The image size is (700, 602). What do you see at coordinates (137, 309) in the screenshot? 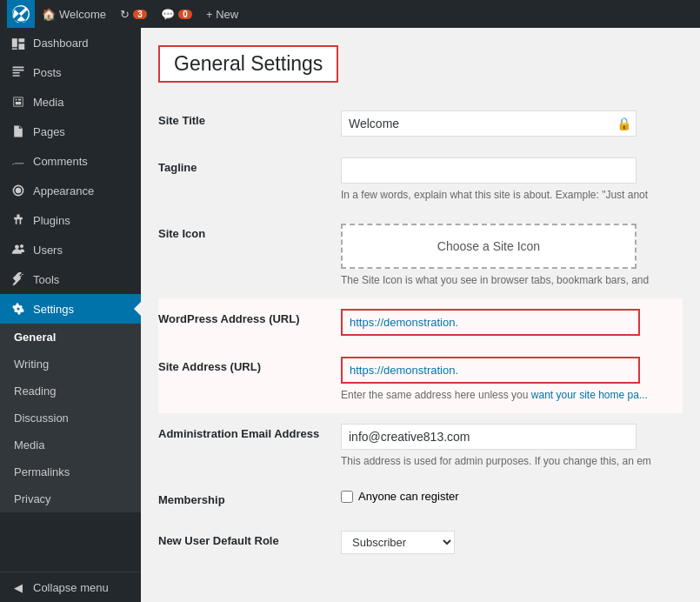
I see `settings-arrow` at bounding box center [137, 309].